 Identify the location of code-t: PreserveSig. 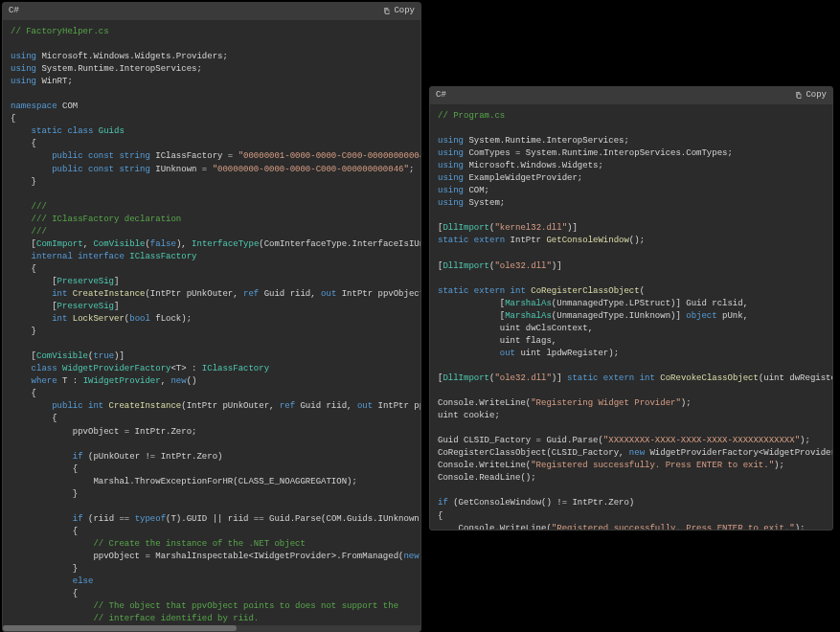
(86, 306).